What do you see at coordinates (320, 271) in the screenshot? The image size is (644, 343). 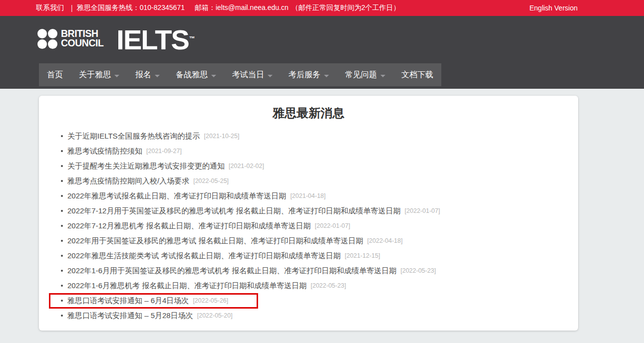 I see `news-item: 2022年1-6月用于英国签证及移民的雅思考试机考 报名截止日期、准考证打印日期…` at bounding box center [320, 271].